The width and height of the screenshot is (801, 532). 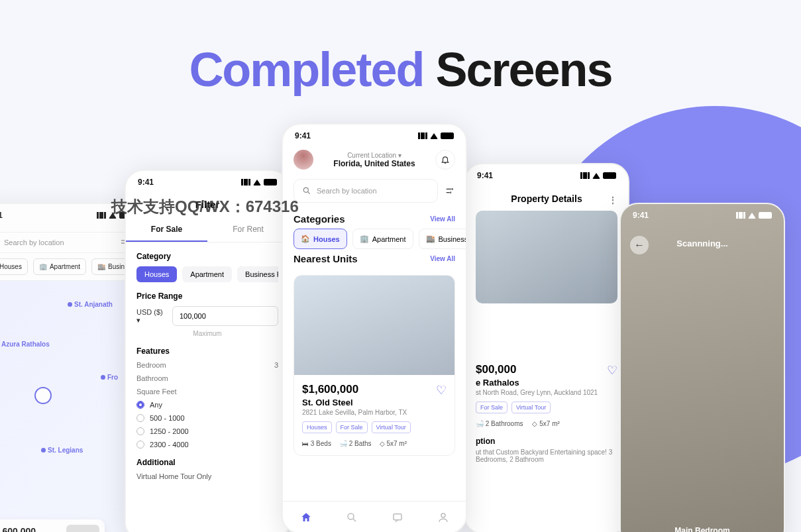 I want to click on avatar, so click(x=303, y=160).